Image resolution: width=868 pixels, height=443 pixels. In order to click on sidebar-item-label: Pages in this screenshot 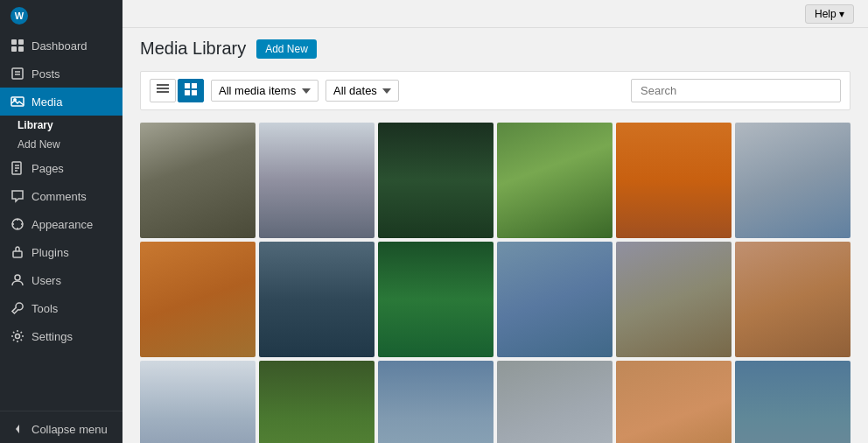, I will do `click(47, 168)`.